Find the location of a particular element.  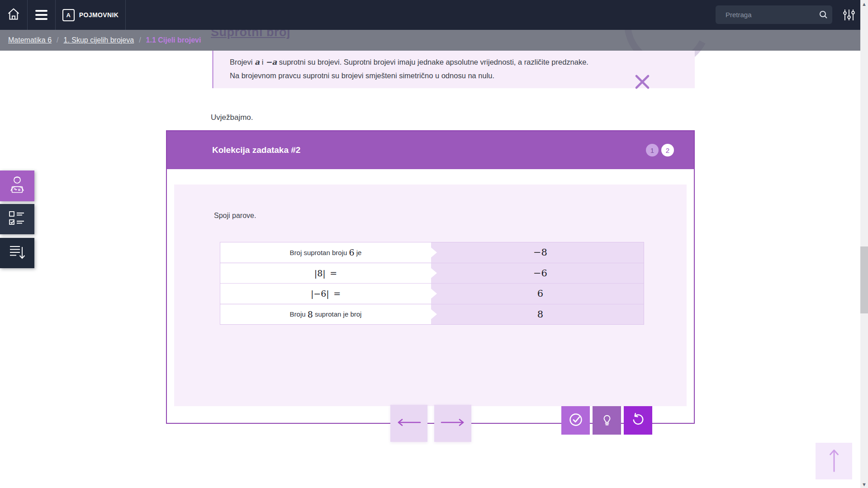

definition-text: suprotni su brojevi. Suprotni brojevi im… is located at coordinates (432, 62).